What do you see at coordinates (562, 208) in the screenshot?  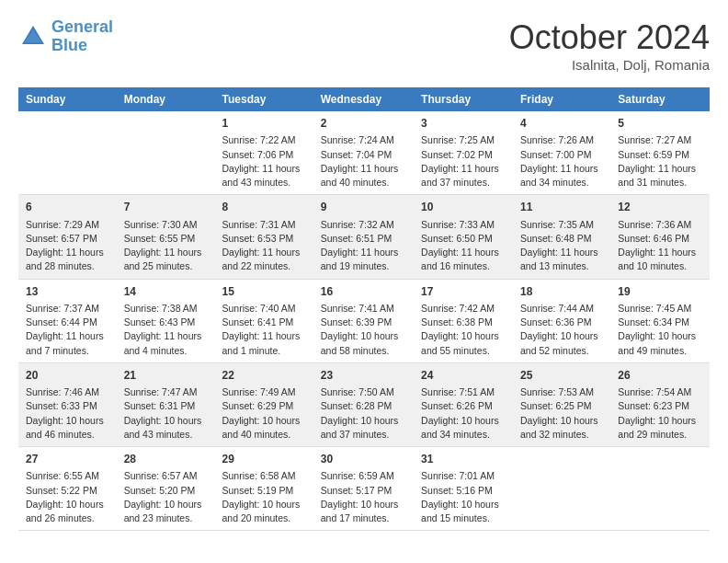 I see `day-number: 11` at bounding box center [562, 208].